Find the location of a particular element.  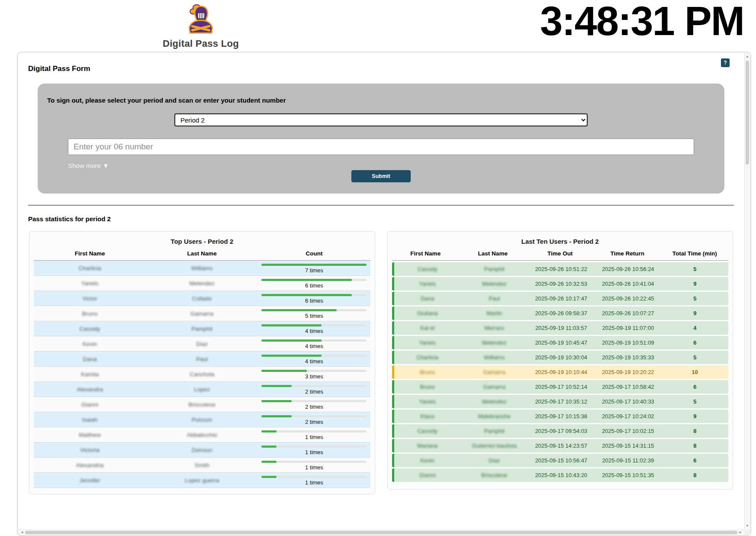

table-row: GianniBriscolese2 times is located at coordinates (202, 404).